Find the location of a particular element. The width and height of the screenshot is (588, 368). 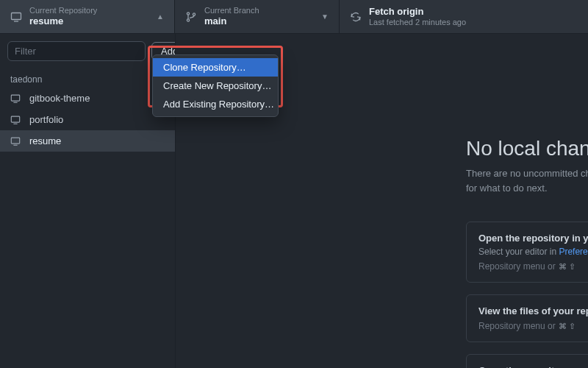

no-changes-sub-line2: for what to do next. is located at coordinates (382, 188).